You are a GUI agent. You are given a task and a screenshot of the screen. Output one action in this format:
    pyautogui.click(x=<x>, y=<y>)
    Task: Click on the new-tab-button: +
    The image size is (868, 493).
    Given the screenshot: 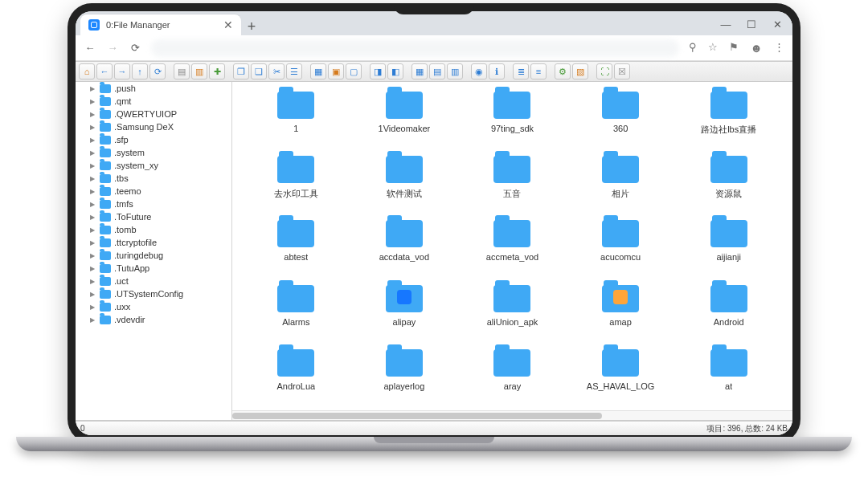 What is the action you would take?
    pyautogui.click(x=252, y=27)
    